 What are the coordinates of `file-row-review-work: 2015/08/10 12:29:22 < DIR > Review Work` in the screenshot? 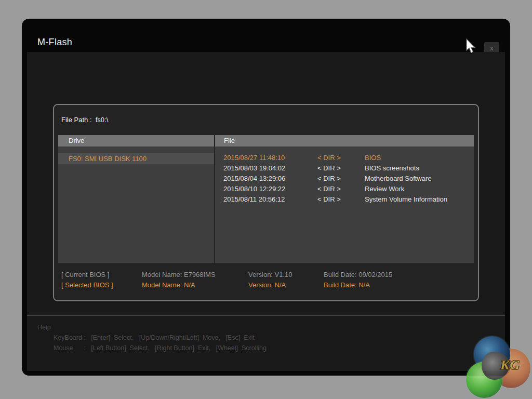 It's located at (344, 189).